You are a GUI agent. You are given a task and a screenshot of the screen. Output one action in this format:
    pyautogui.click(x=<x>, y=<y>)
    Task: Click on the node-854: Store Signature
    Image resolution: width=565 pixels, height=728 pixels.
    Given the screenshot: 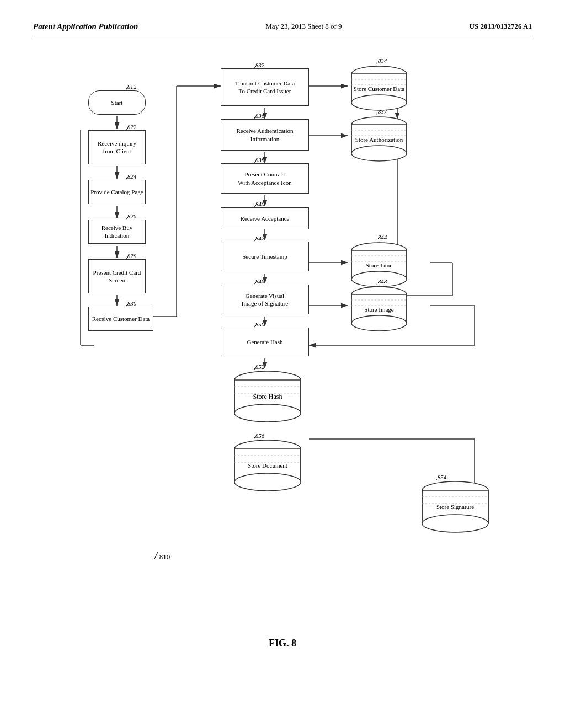 What is the action you would take?
    pyautogui.click(x=455, y=508)
    